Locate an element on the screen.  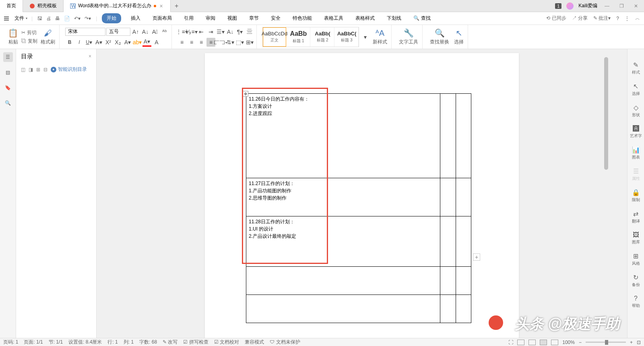
text-tools-button: 🔧文字工具 is located at coordinates (409, 37).